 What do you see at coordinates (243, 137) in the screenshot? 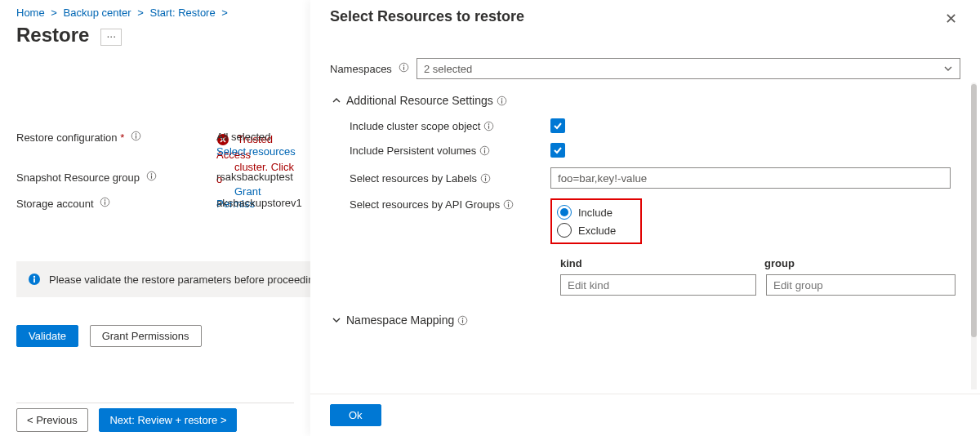
I see `restore-configuration-value: All selected` at bounding box center [243, 137].